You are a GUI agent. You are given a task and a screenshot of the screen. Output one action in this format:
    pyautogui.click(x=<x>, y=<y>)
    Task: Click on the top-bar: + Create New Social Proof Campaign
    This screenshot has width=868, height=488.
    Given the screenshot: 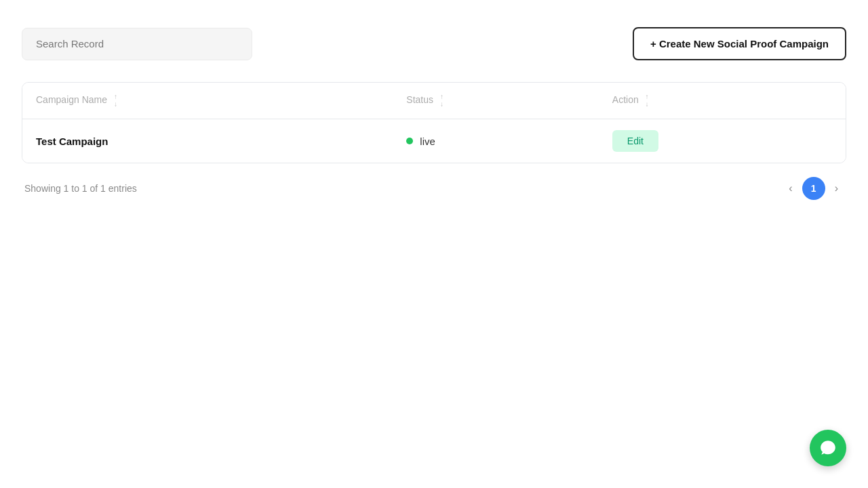 What is the action you would take?
    pyautogui.click(x=434, y=43)
    